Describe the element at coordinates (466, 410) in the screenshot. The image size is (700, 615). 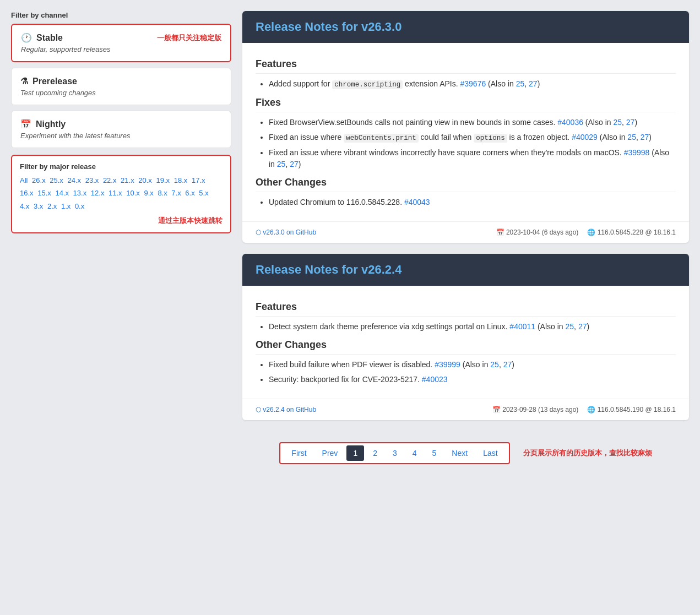
I see `release-footer: ⬡ v26.2.4 on GitHub📅 2023-09-28 (13 days…` at that location.